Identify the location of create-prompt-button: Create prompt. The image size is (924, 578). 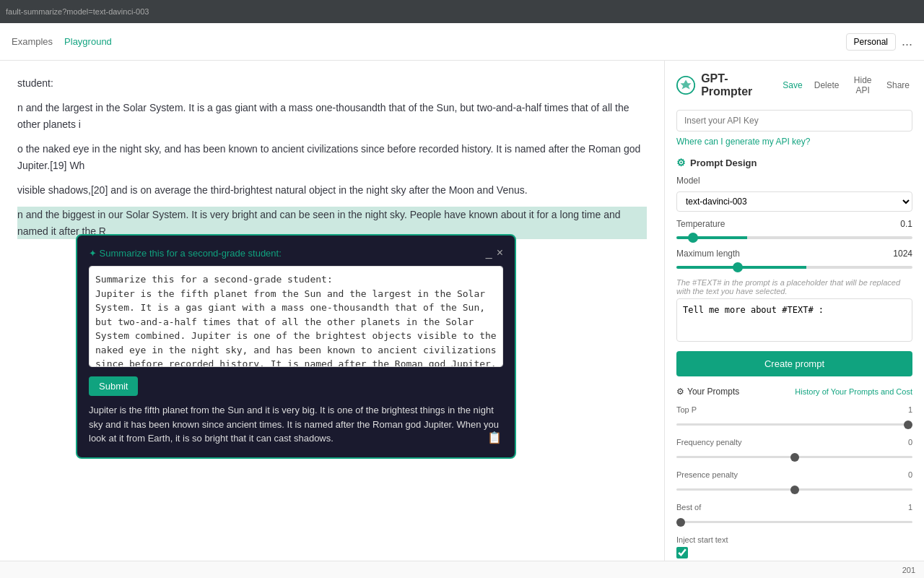
(794, 364).